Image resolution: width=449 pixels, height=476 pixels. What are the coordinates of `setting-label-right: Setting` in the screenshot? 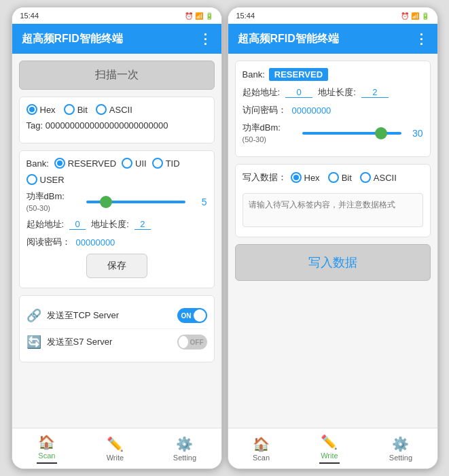 It's located at (401, 458).